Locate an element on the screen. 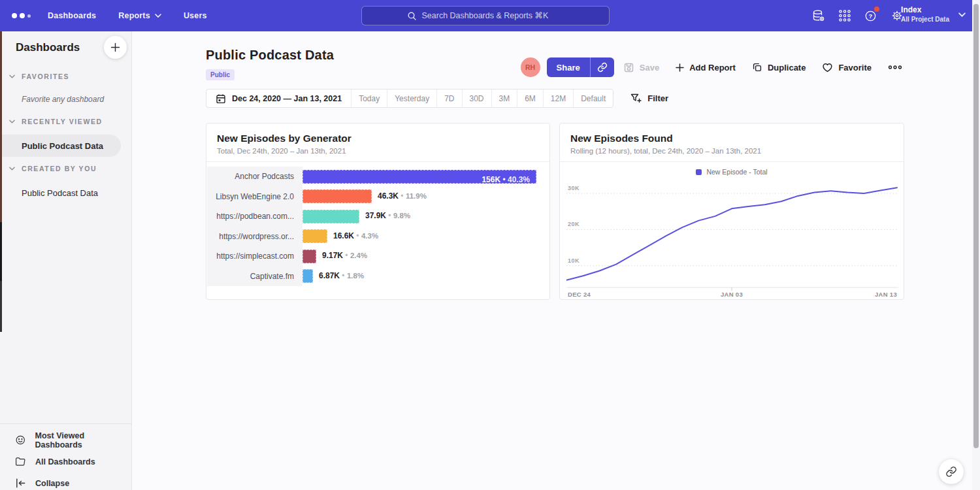 This screenshot has height=490, width=980. scrollbar-thumb is located at coordinates (976, 226).